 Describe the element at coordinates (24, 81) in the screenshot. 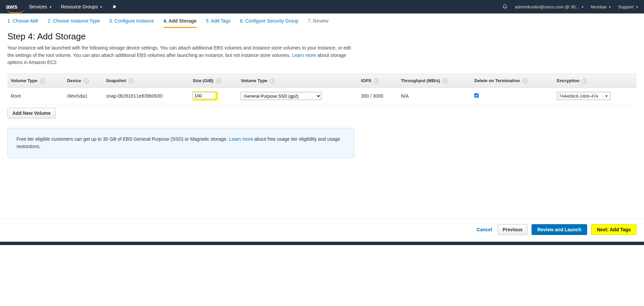

I see `col-volume-type-label: Volume Type` at that location.